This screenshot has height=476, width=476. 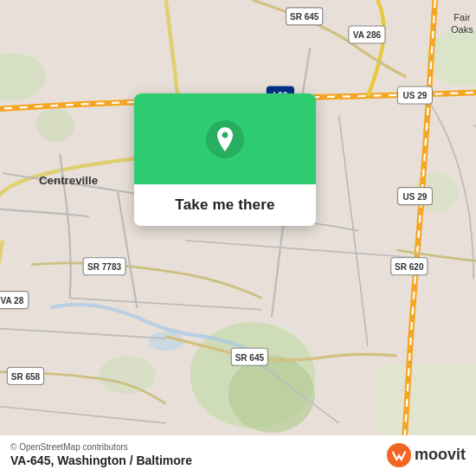 What do you see at coordinates (426, 455) in the screenshot?
I see `moovit-logo: moovit` at bounding box center [426, 455].